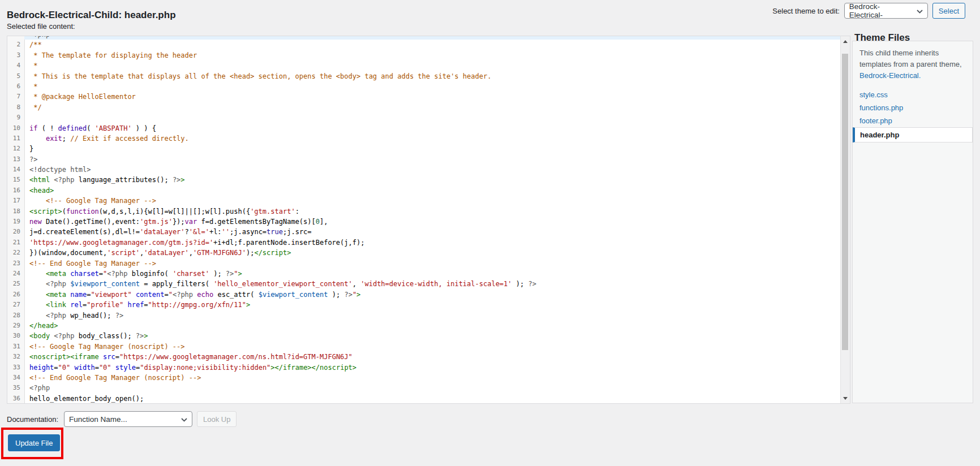 The height and width of the screenshot is (466, 980). Describe the element at coordinates (92, 15) in the screenshot. I see `page-title: Bedrock-Electrical-Child: header.php` at that location.